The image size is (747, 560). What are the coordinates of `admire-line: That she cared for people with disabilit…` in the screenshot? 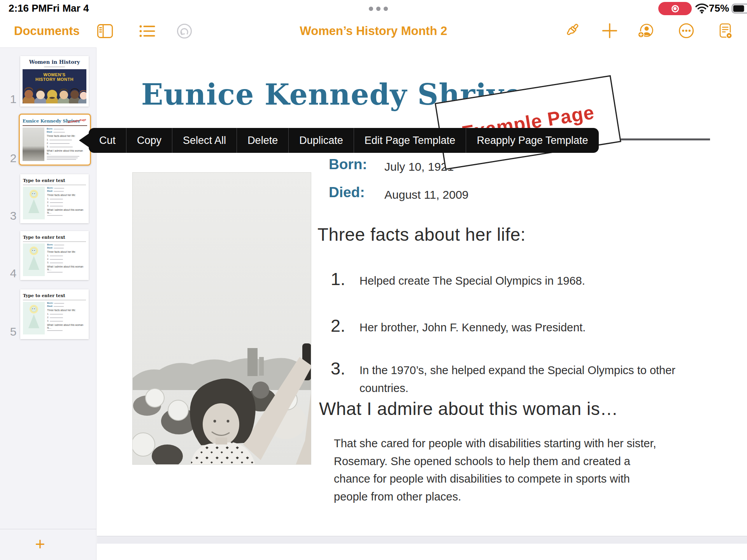 It's located at (524, 444).